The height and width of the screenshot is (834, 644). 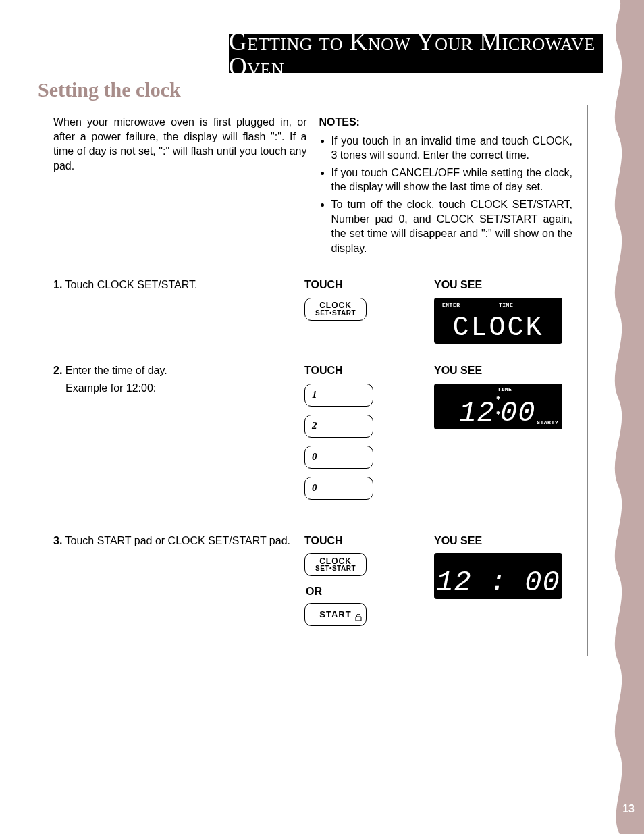 What do you see at coordinates (313, 186) in the screenshot?
I see `intro-columns: When your microwave oven is first plugge…` at bounding box center [313, 186].